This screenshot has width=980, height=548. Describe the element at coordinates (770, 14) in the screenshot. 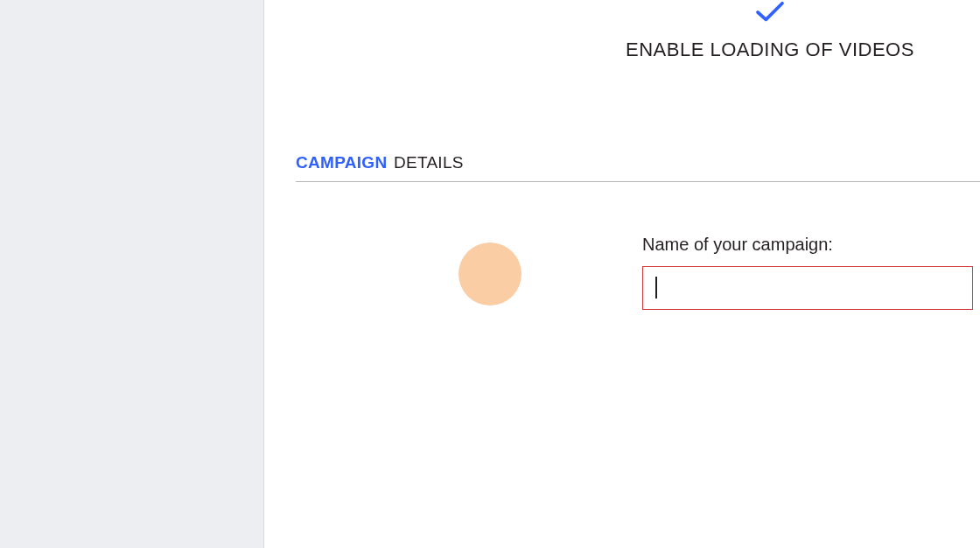

I see `checkmark-icon` at that location.